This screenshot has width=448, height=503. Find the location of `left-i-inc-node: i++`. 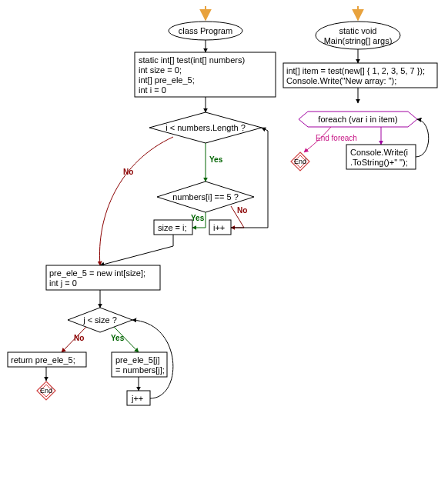

left-i-inc-node: i++ is located at coordinates (219, 228).